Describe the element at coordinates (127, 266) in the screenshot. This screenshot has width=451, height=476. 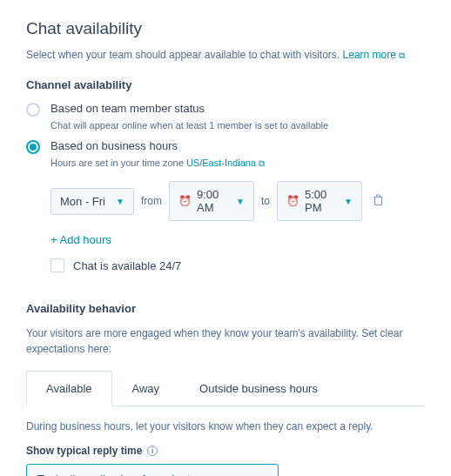
I see `available-247-label: Chat is available 24/7` at that location.